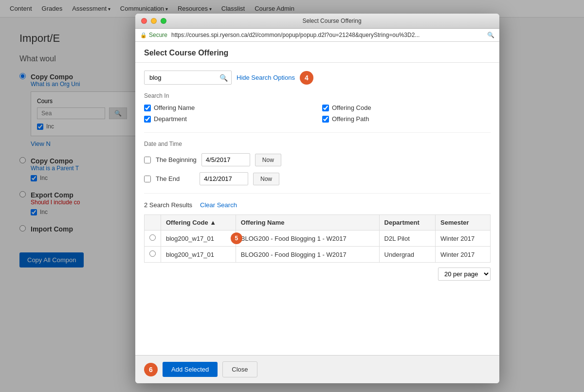 The height and width of the screenshot is (392, 584). Describe the element at coordinates (406, 119) in the screenshot. I see `checkbox-offering-path: Offering Path` at that location.